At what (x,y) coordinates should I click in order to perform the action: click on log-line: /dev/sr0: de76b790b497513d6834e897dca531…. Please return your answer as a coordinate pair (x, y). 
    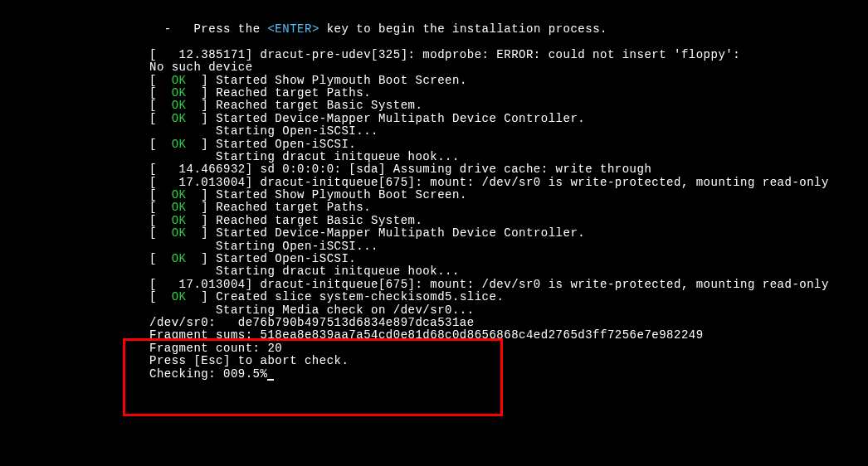
    Looking at the image, I should click on (509, 323).